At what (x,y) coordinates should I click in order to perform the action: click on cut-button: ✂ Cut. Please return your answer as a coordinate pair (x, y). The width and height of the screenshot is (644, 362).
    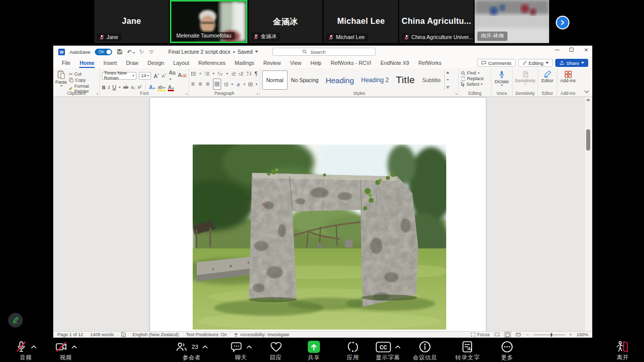
    Looking at the image, I should click on (83, 74).